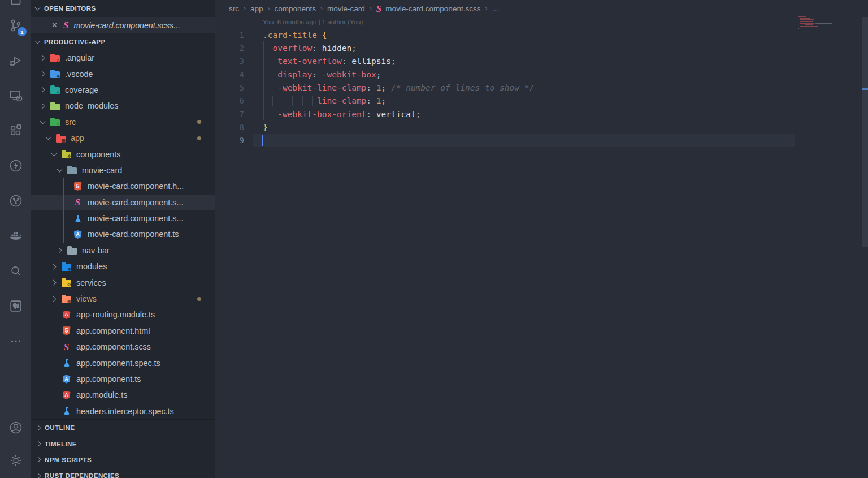  Describe the element at coordinates (296, 9) in the screenshot. I see `breadcrumb-item: components` at that location.